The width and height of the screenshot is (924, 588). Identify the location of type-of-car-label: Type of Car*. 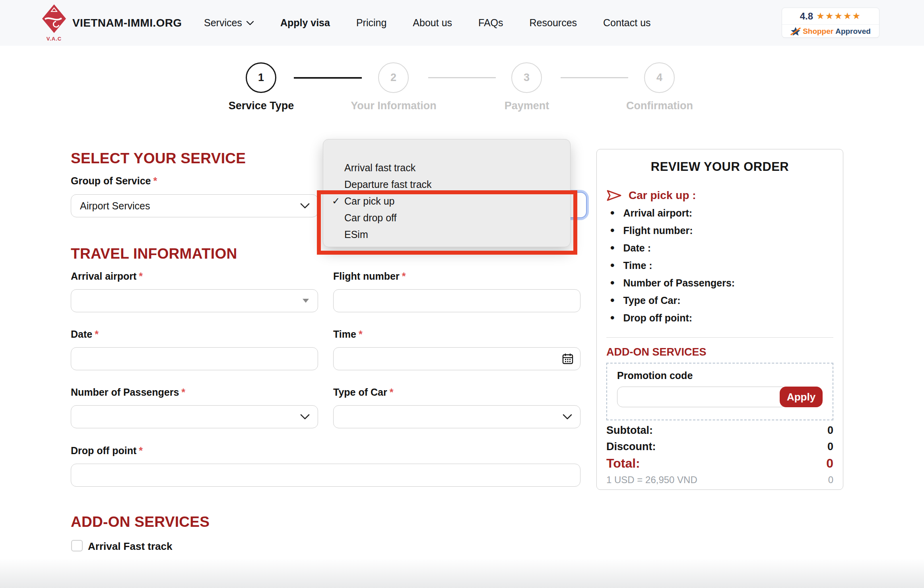
(363, 393).